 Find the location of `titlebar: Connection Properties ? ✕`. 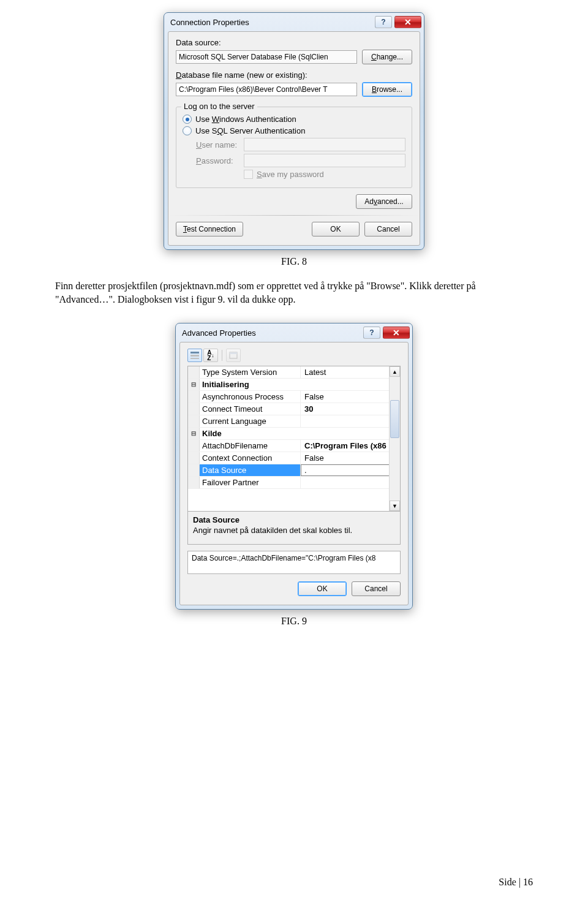

titlebar: Connection Properties ? ✕ is located at coordinates (294, 22).